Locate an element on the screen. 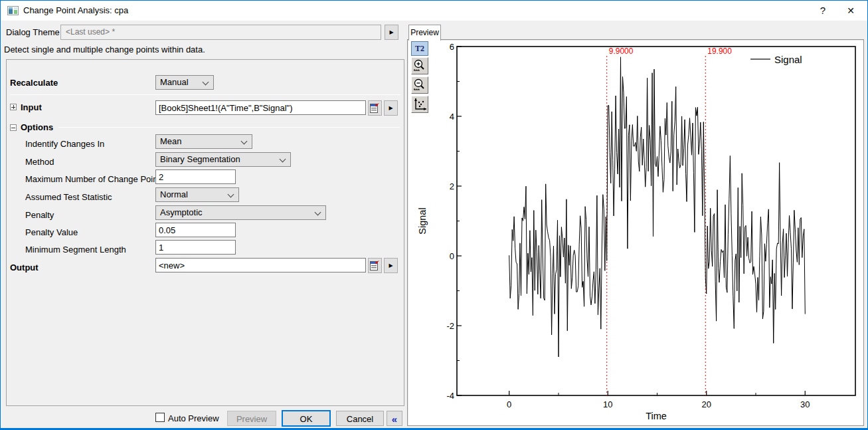 The width and height of the screenshot is (868, 430). collapse-dialog-button: « is located at coordinates (394, 419).